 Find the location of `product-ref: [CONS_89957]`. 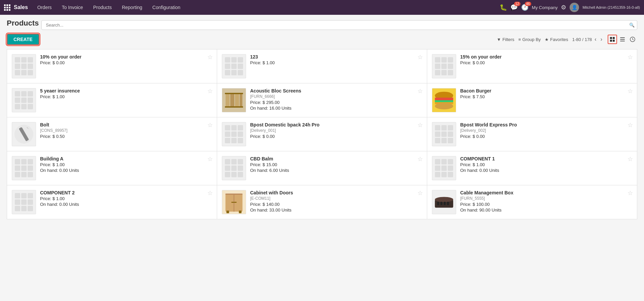

product-ref: [CONS_89957] is located at coordinates (126, 130).